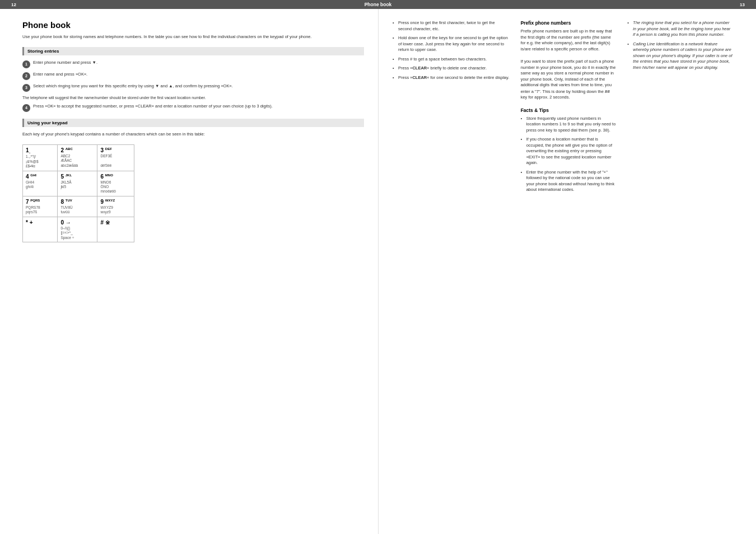 Image resolution: width=756 pixels, height=534 pixels. I want to click on list-item: 3 Select which ringing tone you want for…, so click(193, 87).